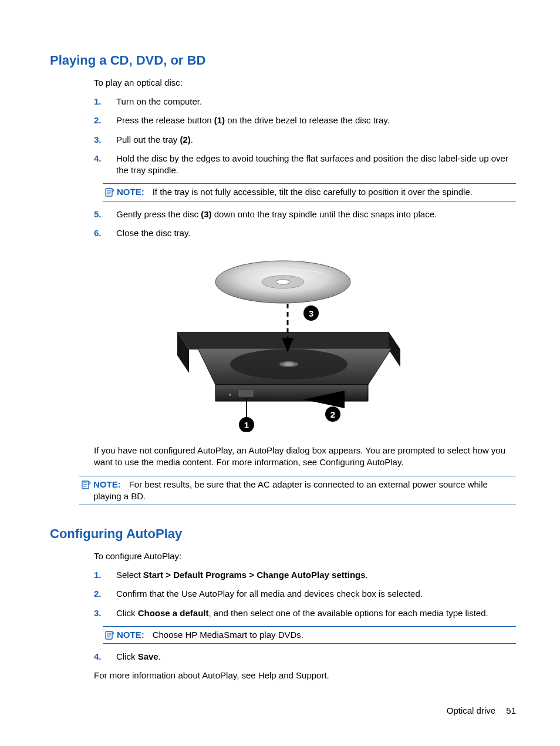  I want to click on list-item: 5. Gently press the disc (3) down onto t…, so click(305, 214).